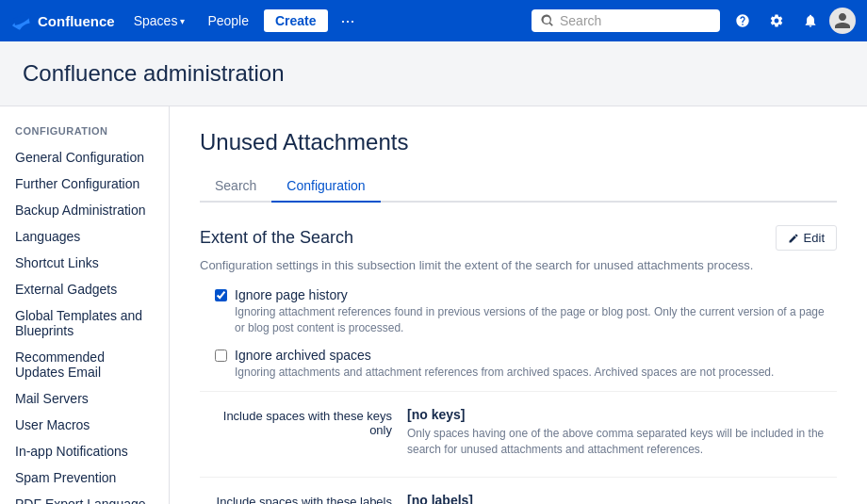 The width and height of the screenshot is (867, 504). Describe the element at coordinates (160, 21) in the screenshot. I see `spaces-nav: Spaces ▾` at that location.